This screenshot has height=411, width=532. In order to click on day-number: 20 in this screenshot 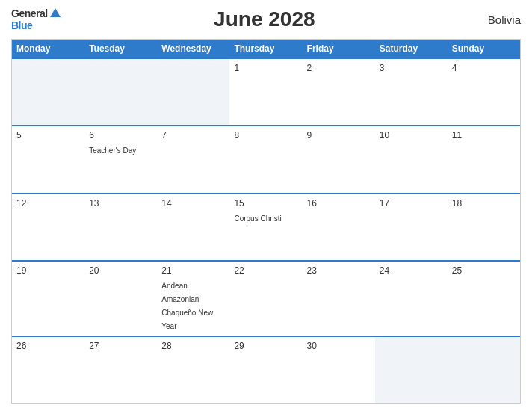, I will do `click(121, 271)`.